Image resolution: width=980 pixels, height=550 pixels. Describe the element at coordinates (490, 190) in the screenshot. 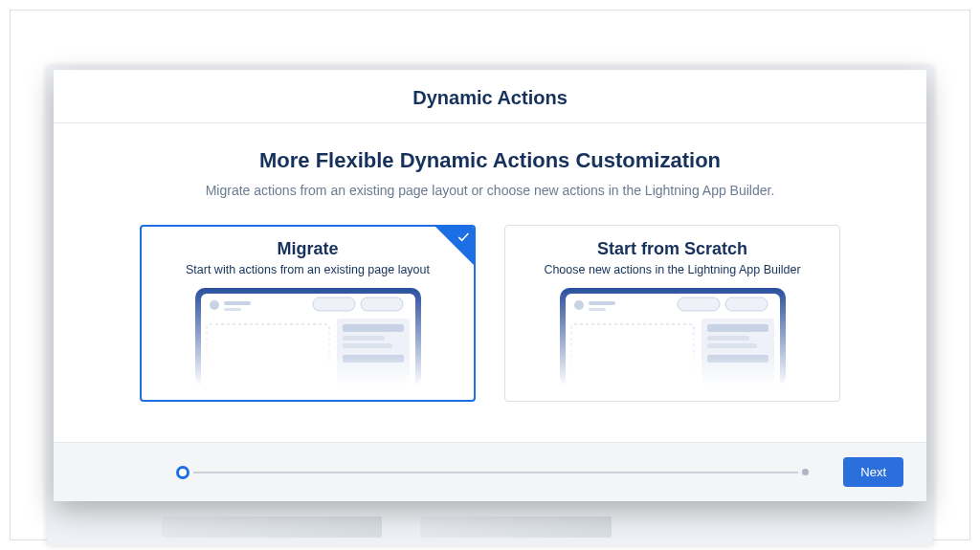

I see `modal-description: Migrate actions from an existing page la…` at that location.